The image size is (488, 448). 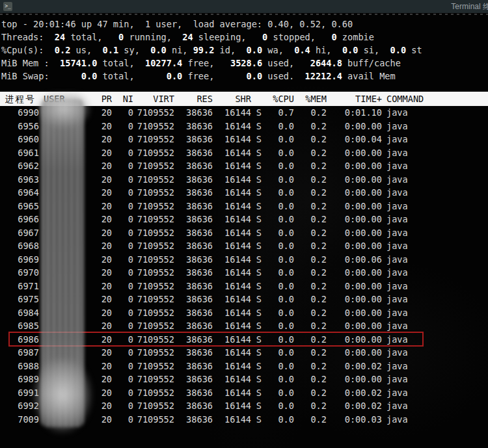 What do you see at coordinates (244, 166) in the screenshot?
I see `process-row: 6962 20 0 7109552 38636 16144 S 0.0 0.2 …` at bounding box center [244, 166].